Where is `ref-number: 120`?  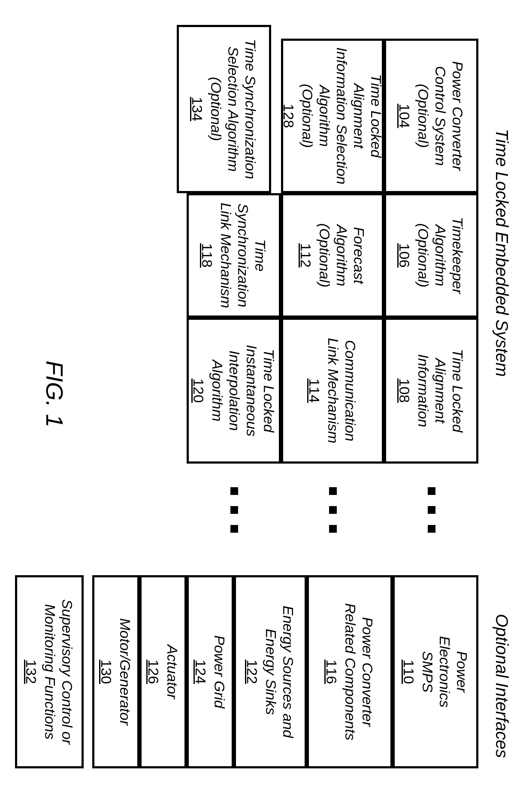
ref-number: 120 is located at coordinates (199, 391).